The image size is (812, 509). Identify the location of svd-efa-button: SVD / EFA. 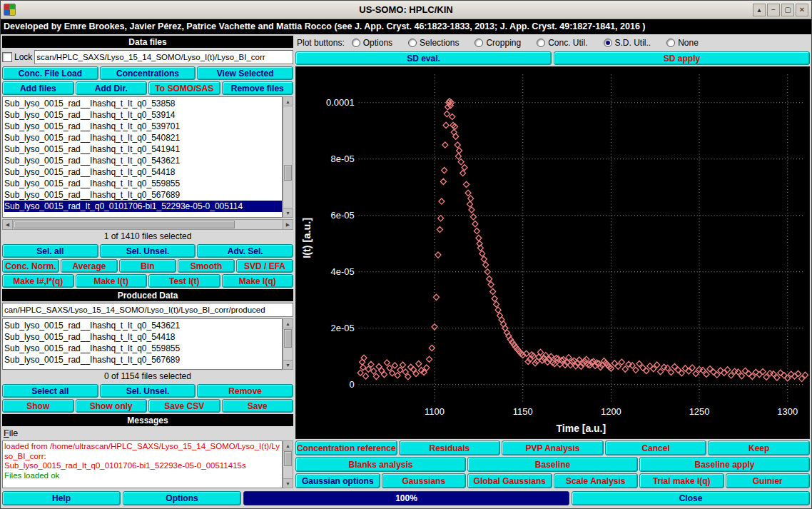
(265, 266).